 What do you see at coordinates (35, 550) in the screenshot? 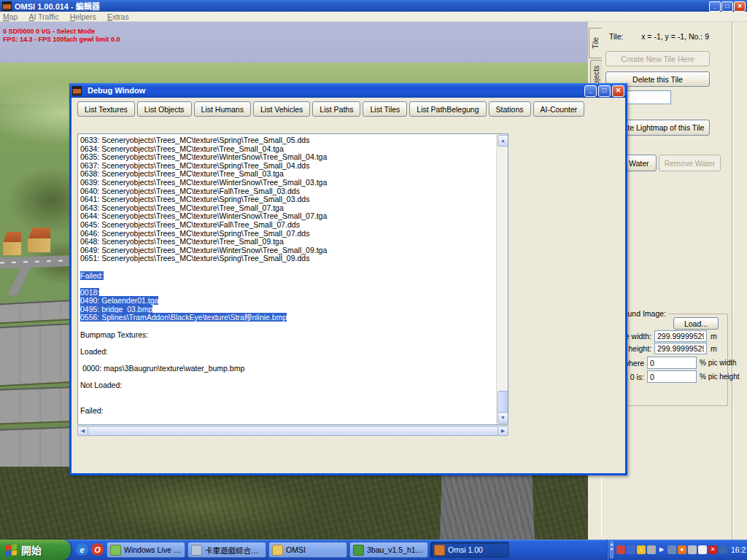
I see `start-button: 開始` at bounding box center [35, 550].